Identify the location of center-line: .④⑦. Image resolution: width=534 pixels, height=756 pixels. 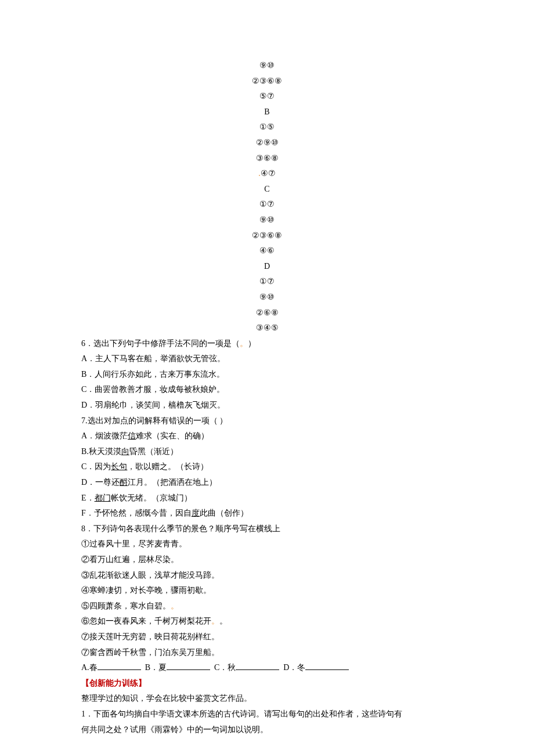
(267, 174).